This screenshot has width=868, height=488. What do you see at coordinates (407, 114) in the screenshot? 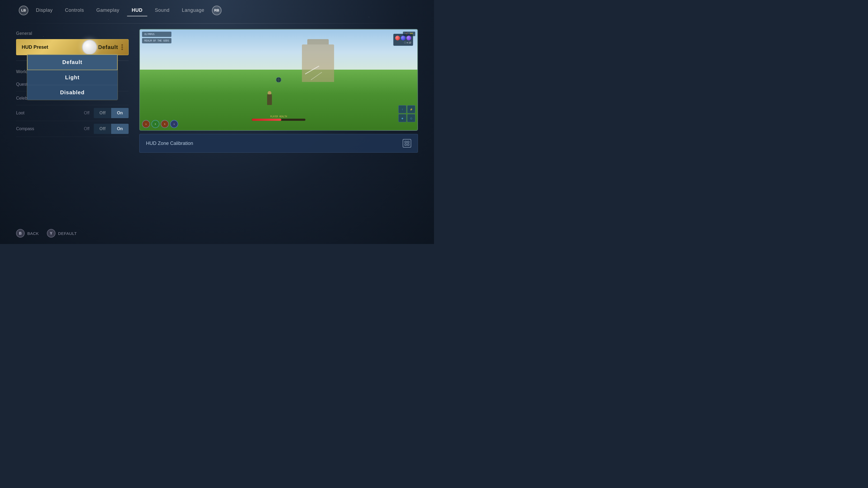
I see `ability-grid: ↑ ⚡ ◈ ◇` at bounding box center [407, 114].